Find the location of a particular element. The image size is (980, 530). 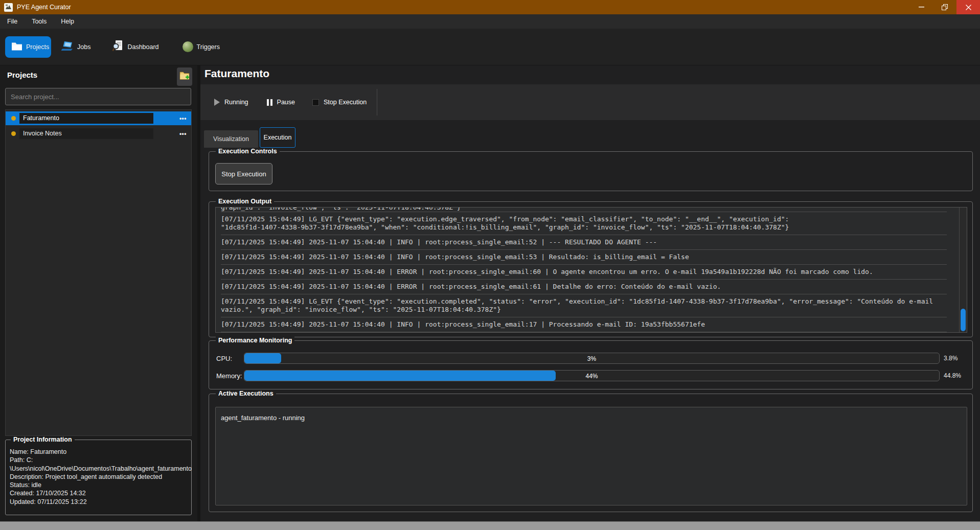

pause-button: Pause is located at coordinates (281, 102).